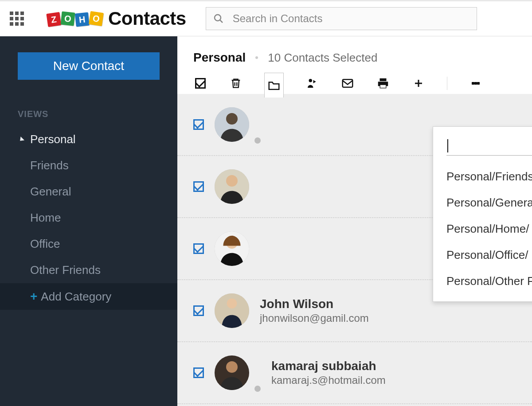 This screenshot has width=532, height=406. I want to click on new-contact-button: New Contact, so click(89, 66).